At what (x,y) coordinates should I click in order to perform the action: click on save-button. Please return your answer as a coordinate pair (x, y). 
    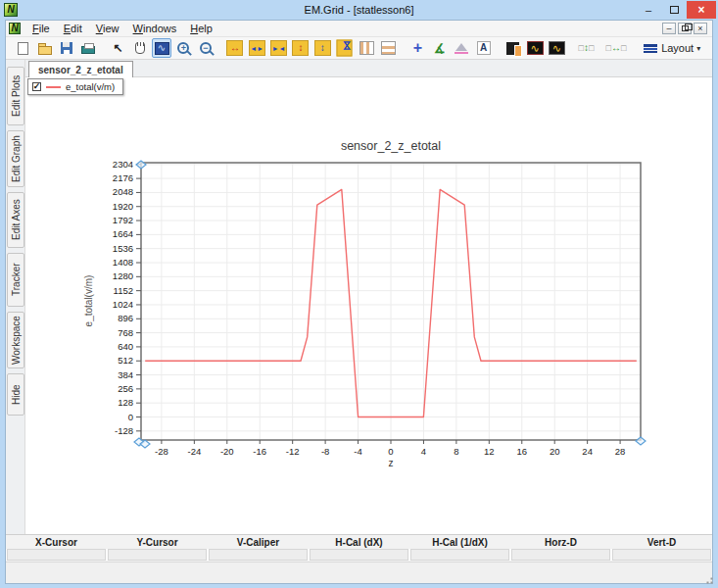
    Looking at the image, I should click on (67, 48).